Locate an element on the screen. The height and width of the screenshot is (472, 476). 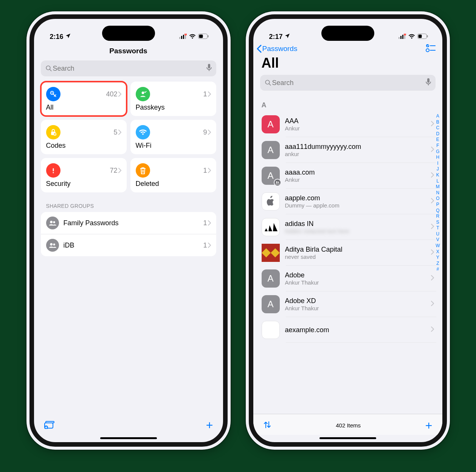
group-row: Family Passwords 1 is located at coordinates (129, 223).